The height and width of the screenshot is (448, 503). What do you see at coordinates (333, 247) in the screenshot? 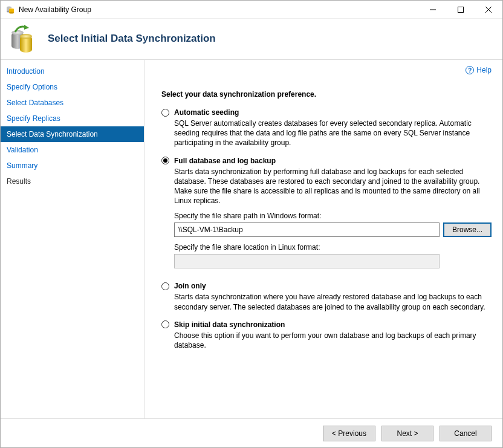
I see `linux-path-label: Specify the file share location in Linux…` at bounding box center [333, 247].